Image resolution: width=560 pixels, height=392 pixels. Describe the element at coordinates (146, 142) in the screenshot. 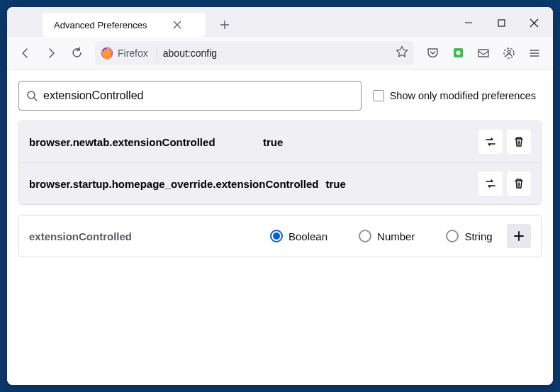

I see `pref-name: browser.newtab.extensionControlled` at that location.